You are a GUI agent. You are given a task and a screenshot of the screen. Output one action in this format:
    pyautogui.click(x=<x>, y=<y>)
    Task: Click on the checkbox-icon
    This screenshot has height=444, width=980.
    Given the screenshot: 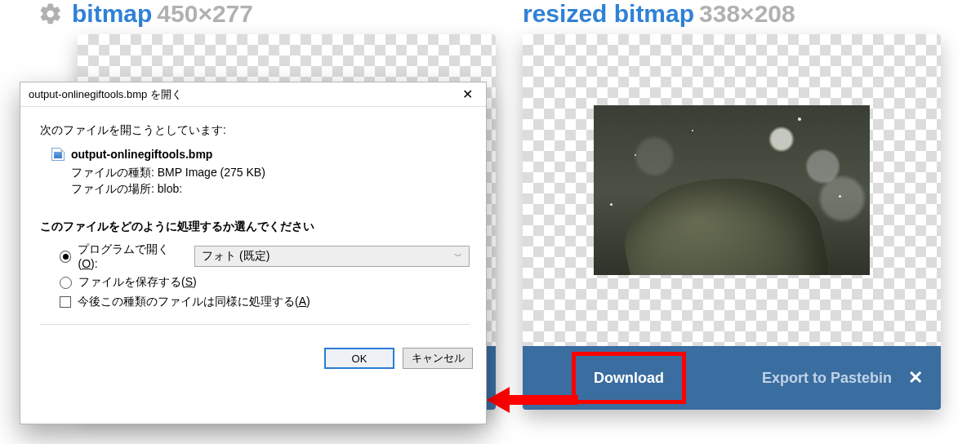 What is the action you would take?
    pyautogui.click(x=65, y=302)
    